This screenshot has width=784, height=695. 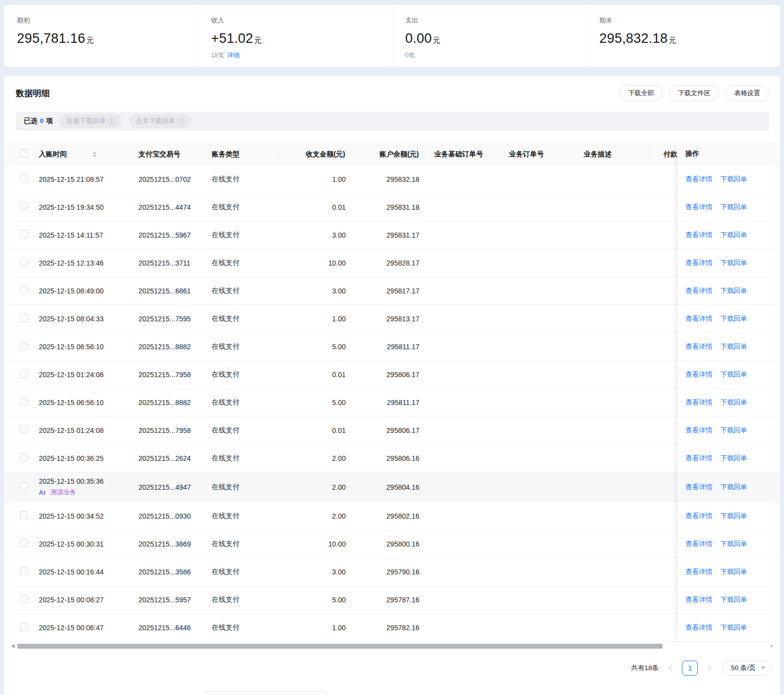 I want to click on page-number-button: 1, so click(x=690, y=668).